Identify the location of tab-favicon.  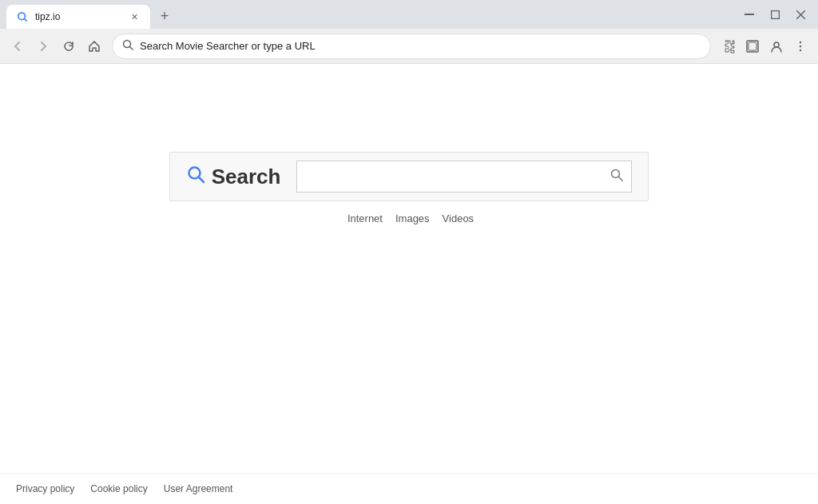
(22, 17).